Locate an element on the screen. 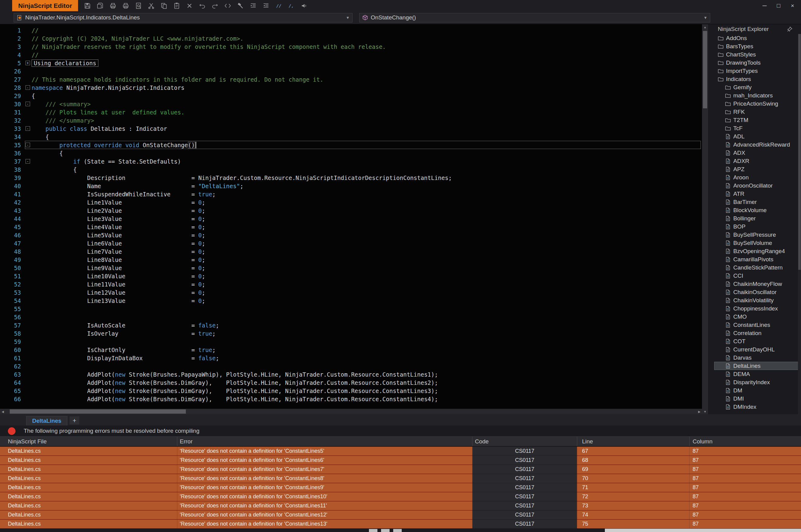 This screenshot has width=801, height=532. explorer-item-deltalines: DeltaLines is located at coordinates (758, 366).